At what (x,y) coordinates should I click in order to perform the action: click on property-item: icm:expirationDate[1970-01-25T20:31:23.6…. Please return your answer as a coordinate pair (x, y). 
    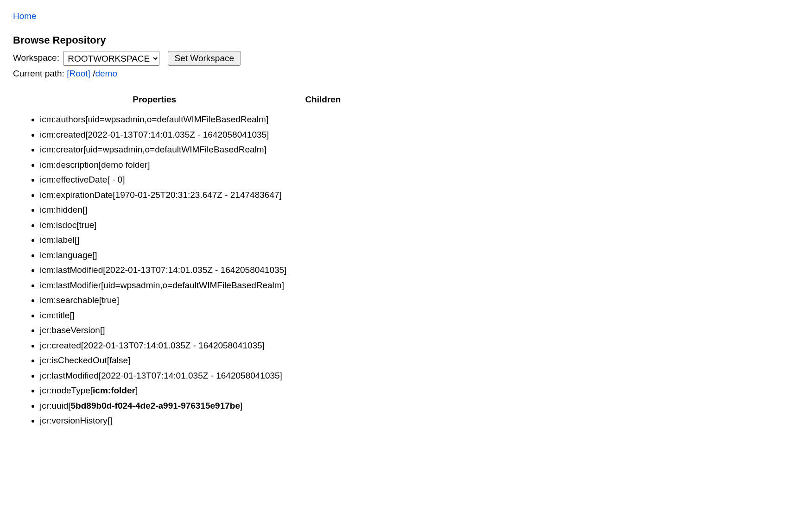
    Looking at the image, I should click on (163, 196).